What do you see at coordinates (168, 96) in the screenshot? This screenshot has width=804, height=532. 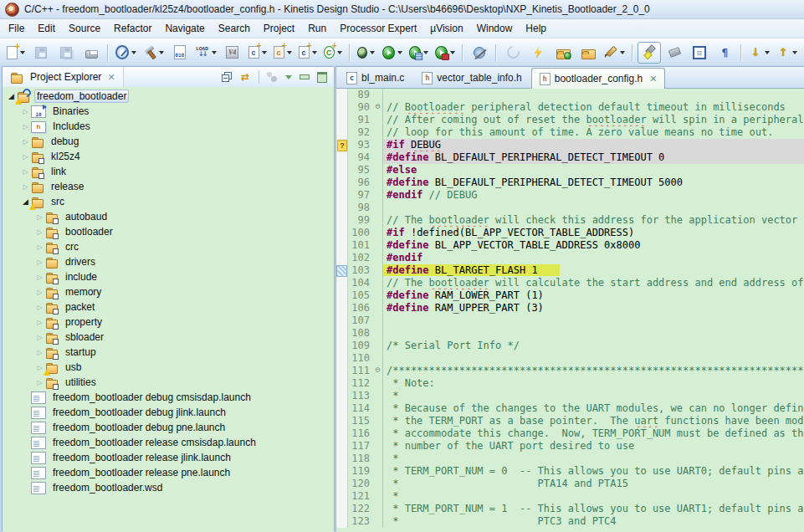 I see `tree-item-freedom-bootloader: ◢freedom_bootloader` at bounding box center [168, 96].